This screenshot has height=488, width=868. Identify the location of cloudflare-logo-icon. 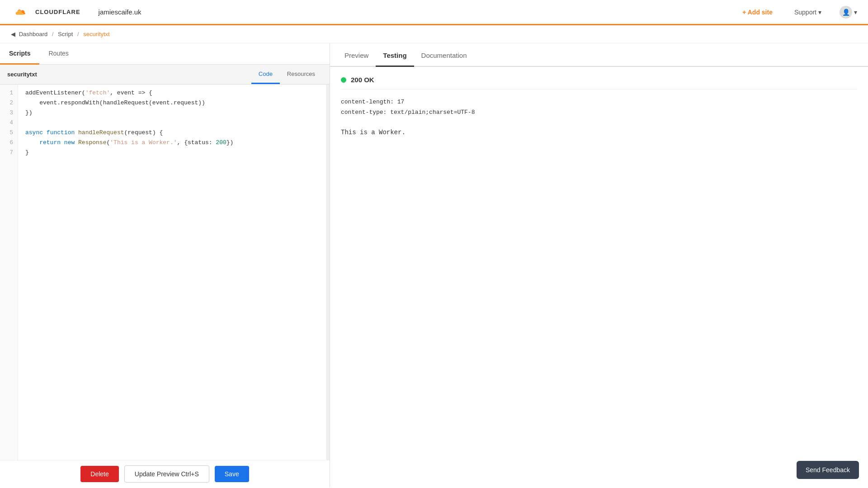
(21, 12).